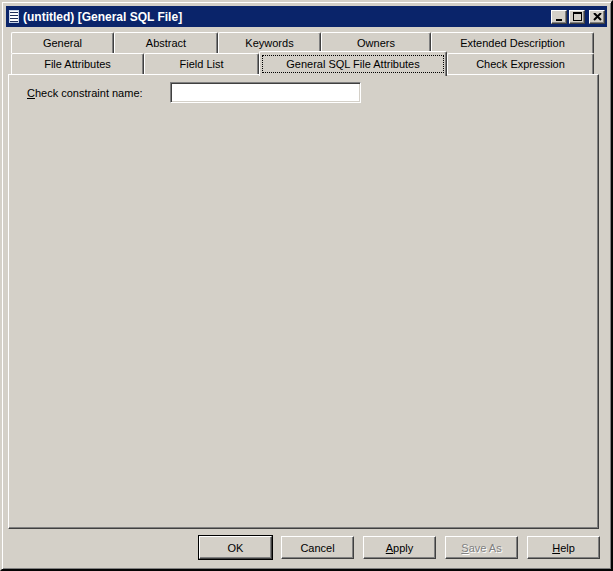 The height and width of the screenshot is (571, 613). Describe the element at coordinates (353, 64) in the screenshot. I see `tab-general-sql-file-attributes: General SQL File Attributes` at that location.